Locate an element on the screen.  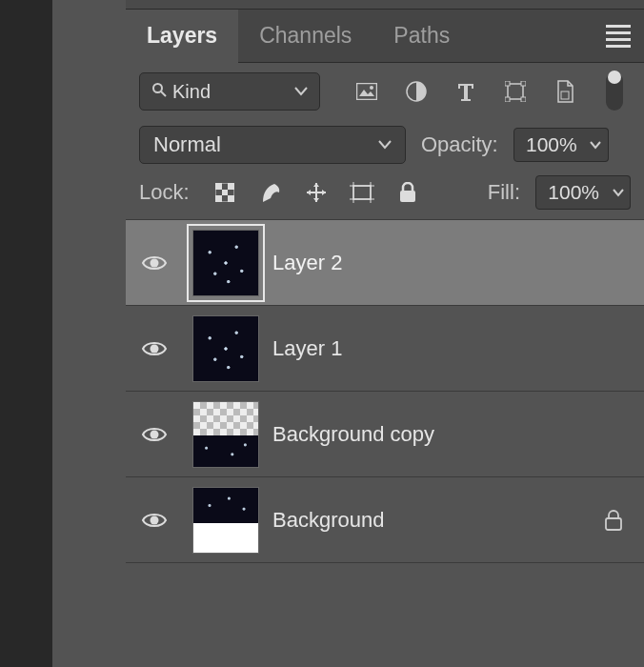
filter-adjustment-icon is located at coordinates (416, 91).